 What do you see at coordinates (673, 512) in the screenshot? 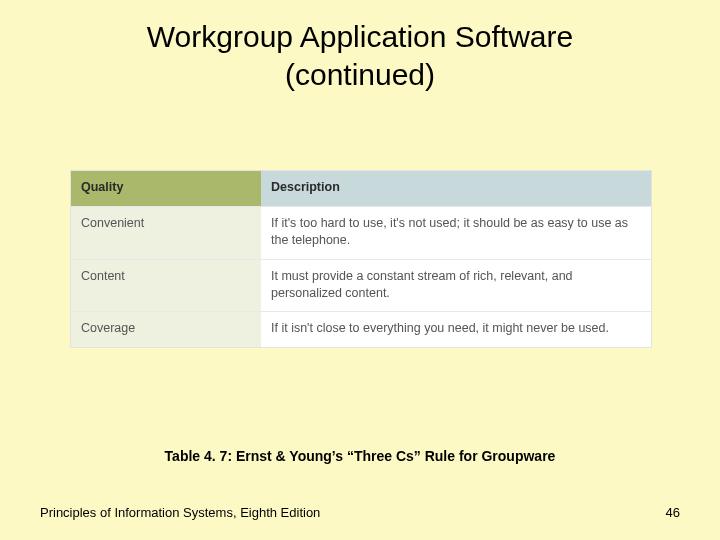
I see `page-number: 46` at bounding box center [673, 512].